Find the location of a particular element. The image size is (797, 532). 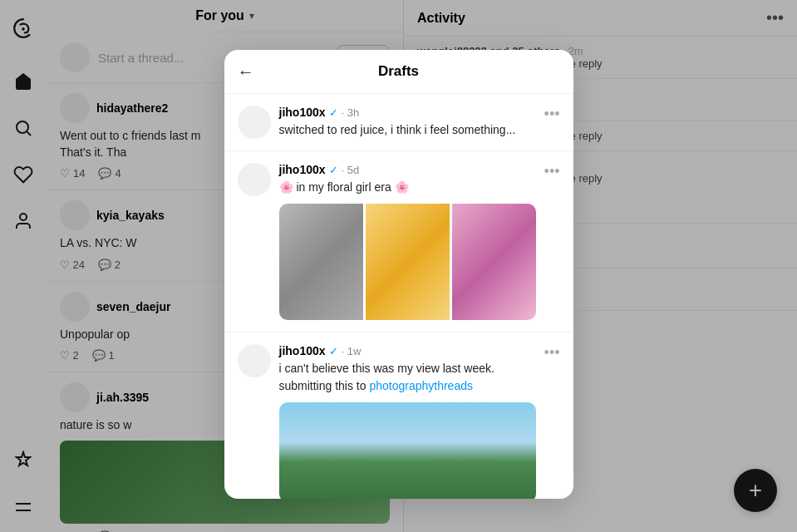

draft-more-icon-2: ••• is located at coordinates (552, 352).